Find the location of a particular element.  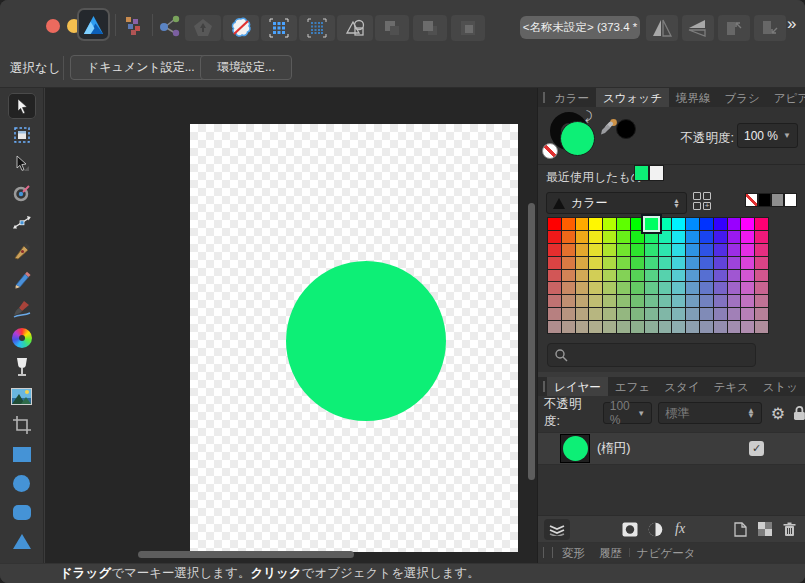

place-image-tool is located at coordinates (22, 396).